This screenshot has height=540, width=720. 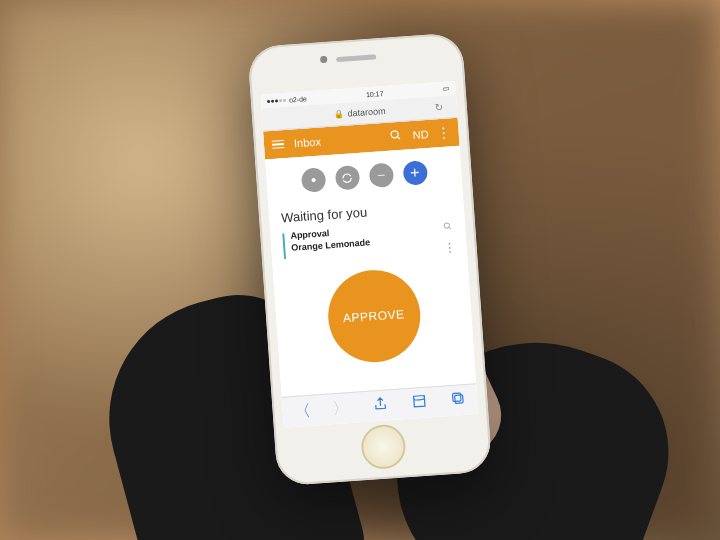 What do you see at coordinates (338, 114) in the screenshot?
I see `lock-icon: 🔒` at bounding box center [338, 114].